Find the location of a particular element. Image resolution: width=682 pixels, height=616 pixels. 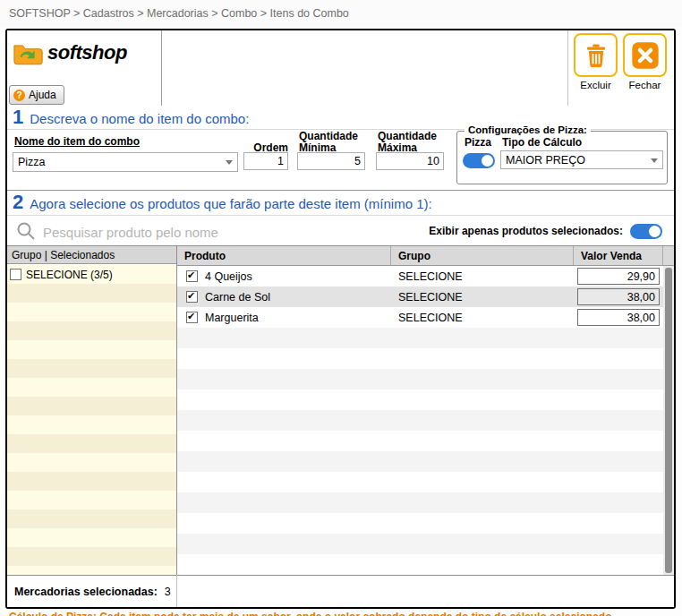

combo-name-label: Nome do item do combo is located at coordinates (77, 141).